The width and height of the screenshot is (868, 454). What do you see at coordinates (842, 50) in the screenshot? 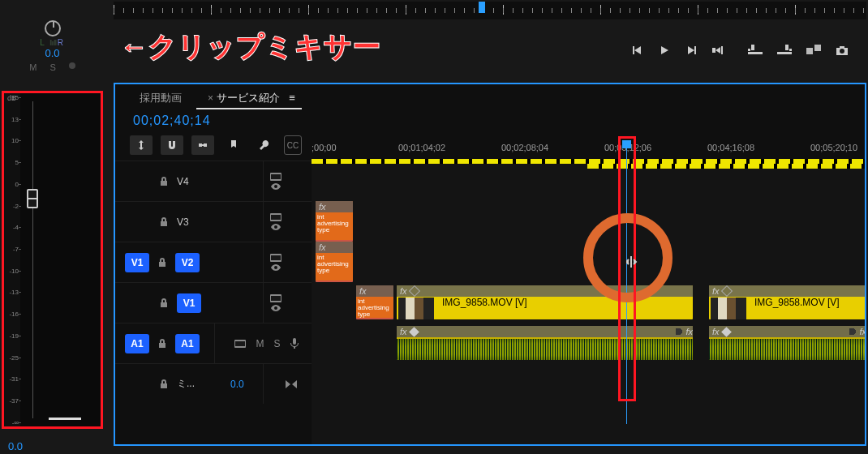
I see `camera-icon` at bounding box center [842, 50].